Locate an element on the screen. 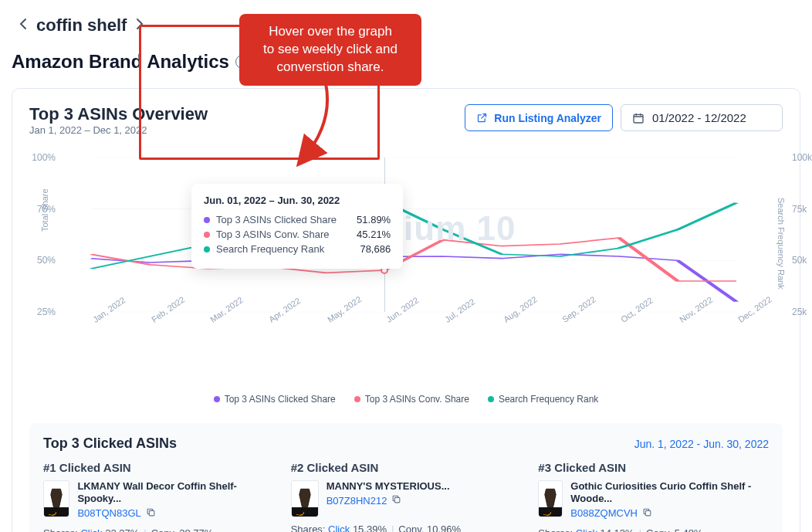  legend-label: Top 3 ASINs Clicked Share is located at coordinates (280, 399).